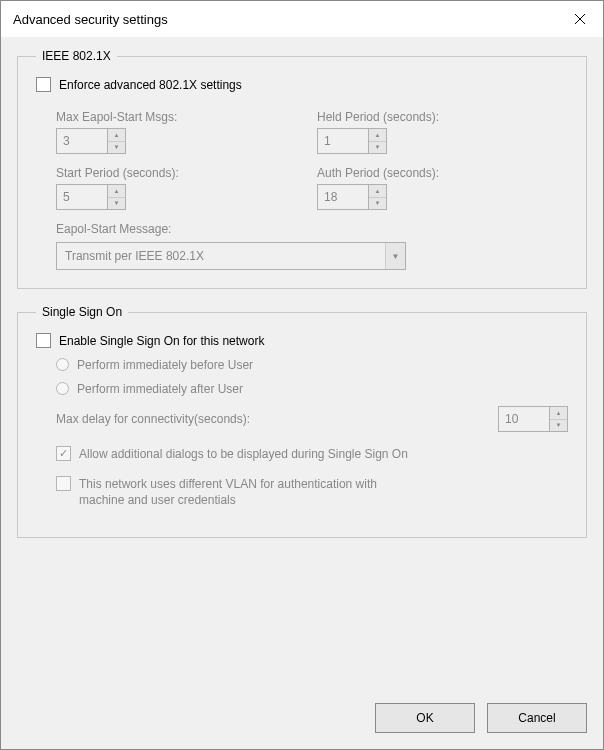 Image resolution: width=604 pixels, height=750 pixels. What do you see at coordinates (442, 173) in the screenshot?
I see `auth-label: Auth Period (seconds):` at bounding box center [442, 173].